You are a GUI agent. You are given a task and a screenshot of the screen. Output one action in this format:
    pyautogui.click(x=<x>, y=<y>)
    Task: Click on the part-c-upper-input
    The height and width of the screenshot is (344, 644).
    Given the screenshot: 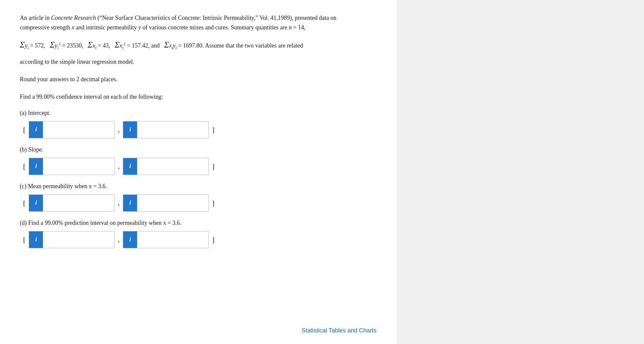 What is the action you would take?
    pyautogui.click(x=173, y=203)
    